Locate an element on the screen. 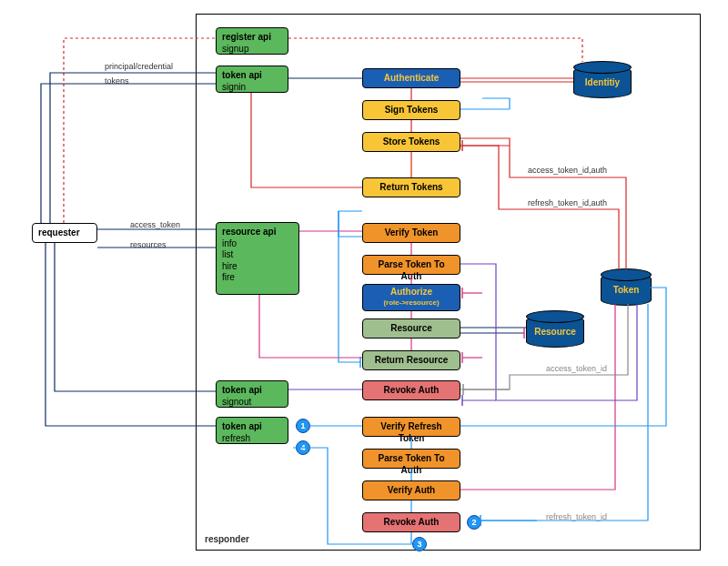 Image resolution: width=728 pixels, height=566 pixels. step-return-tokens-label: Return Tokens is located at coordinates (411, 187).